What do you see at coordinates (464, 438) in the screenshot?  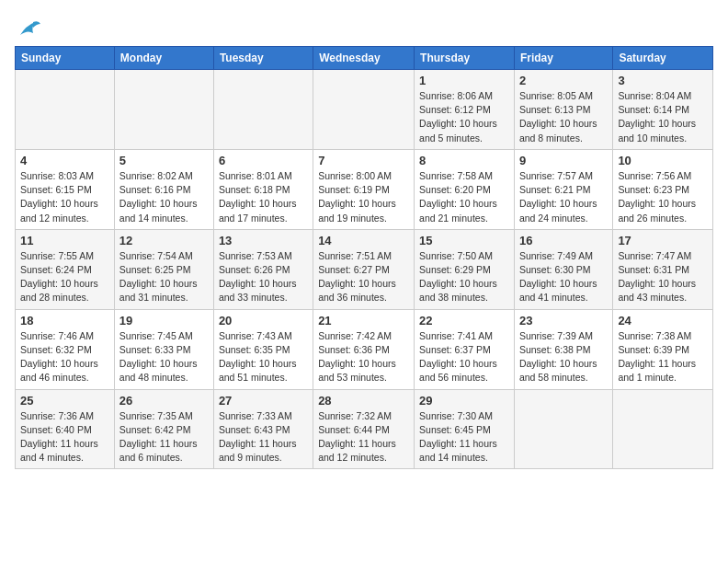 I see `day-info: Sunrise: 7:30 AM Sunset: 6:45 PM Dayligh…` at bounding box center [464, 438].